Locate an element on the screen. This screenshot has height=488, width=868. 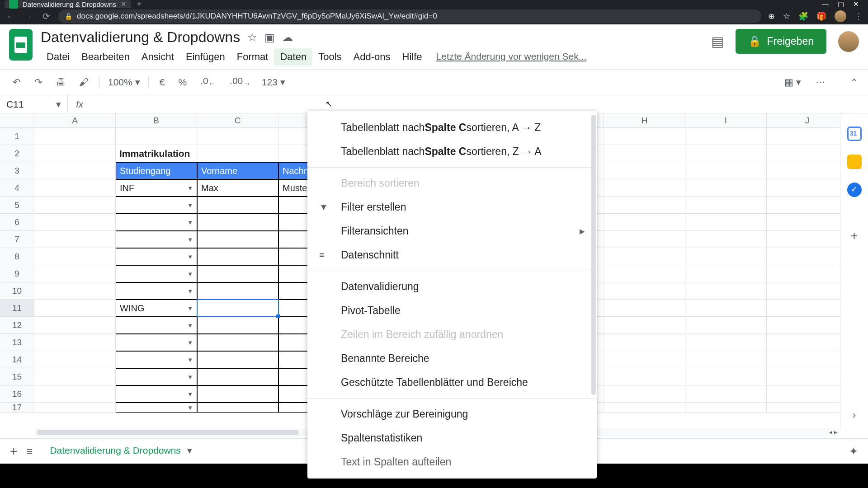
currency-button: € is located at coordinates (162, 82).